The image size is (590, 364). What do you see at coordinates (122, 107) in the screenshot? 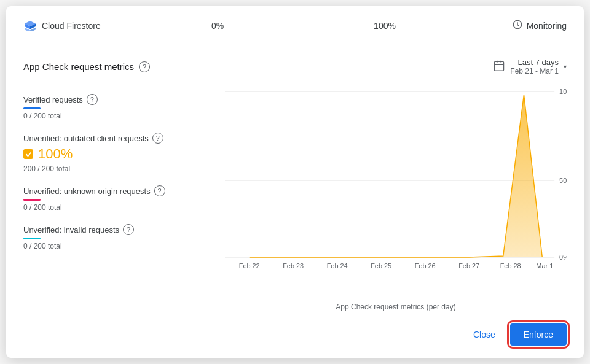
I see `legend-item-verified: Verified requests ? 0 / 200 total` at bounding box center [122, 107].